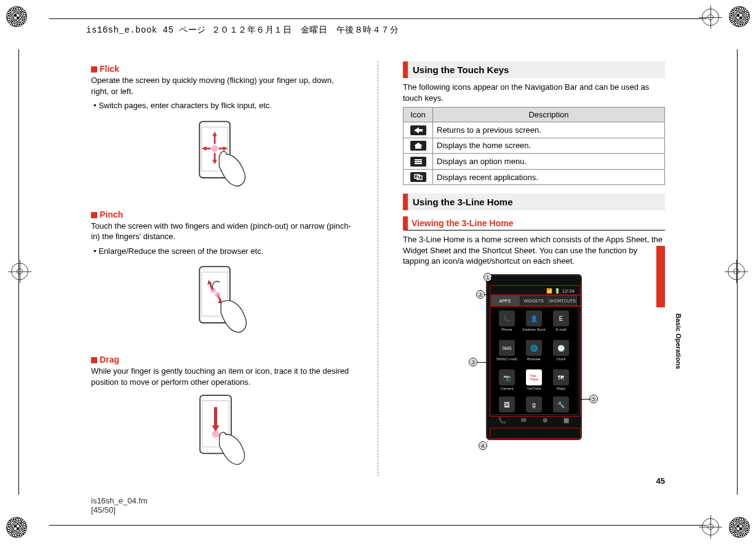 Image resolution: width=756 pixels, height=544 pixels. I want to click on column-separator, so click(378, 269).